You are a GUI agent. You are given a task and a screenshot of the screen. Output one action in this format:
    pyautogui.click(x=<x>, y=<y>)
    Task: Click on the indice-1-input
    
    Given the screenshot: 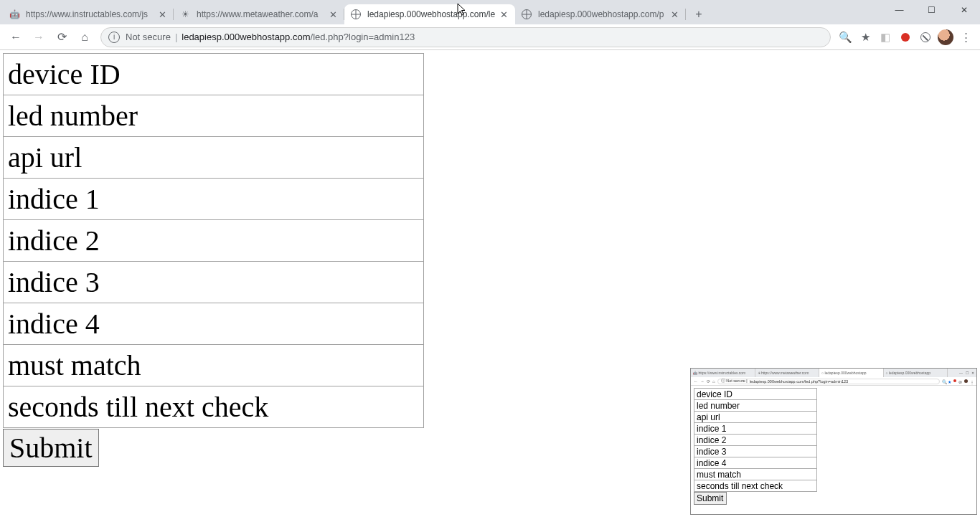 What is the action you would take?
    pyautogui.click(x=214, y=199)
    